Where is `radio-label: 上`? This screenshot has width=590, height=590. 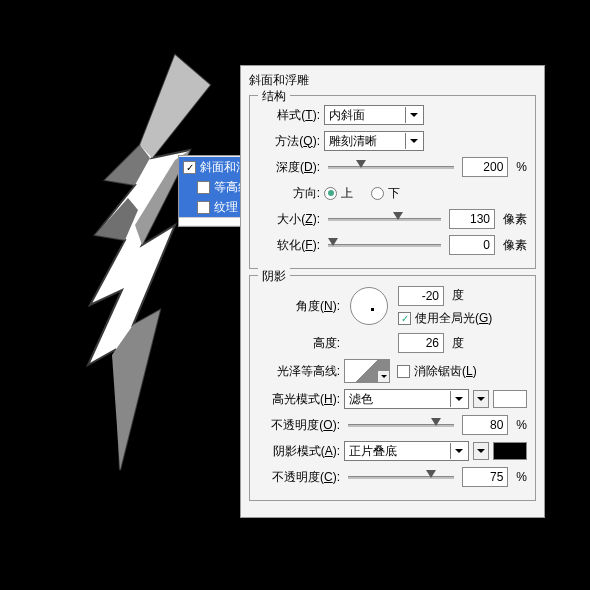 radio-label: 上 is located at coordinates (347, 194).